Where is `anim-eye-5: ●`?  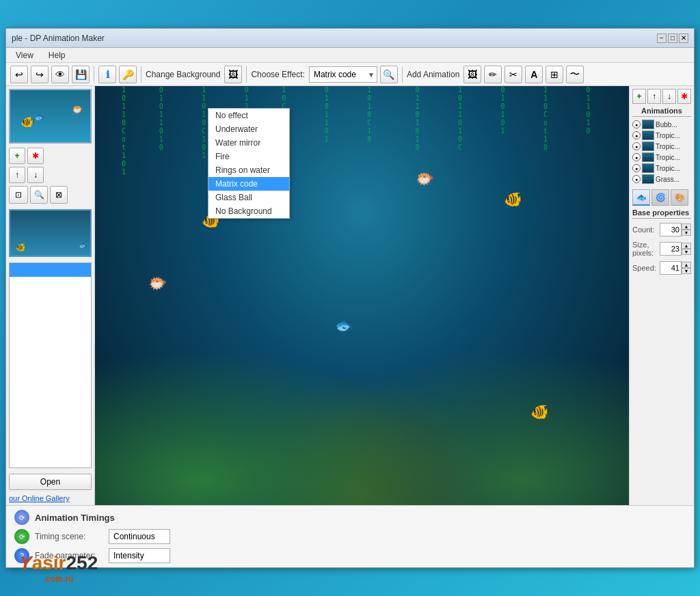
anim-eye-5: ● is located at coordinates (636, 179).